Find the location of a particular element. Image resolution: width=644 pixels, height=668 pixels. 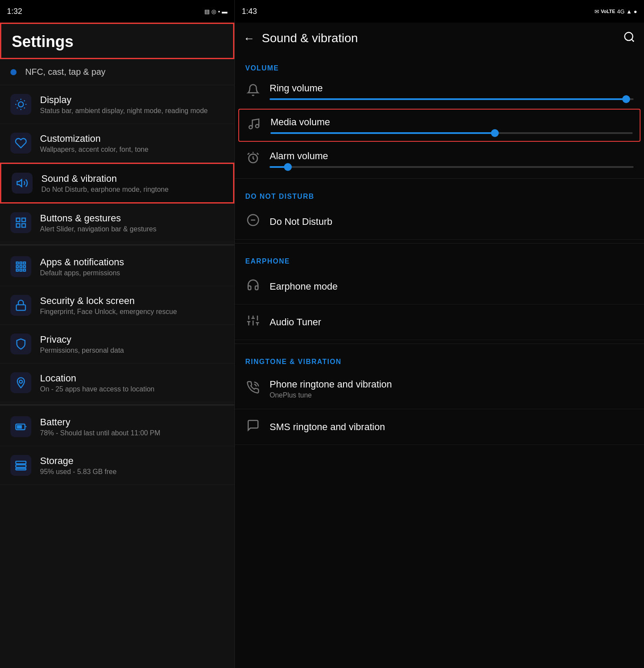

display-subtitle: Status bar, ambient display, night mode,… is located at coordinates (132, 111).